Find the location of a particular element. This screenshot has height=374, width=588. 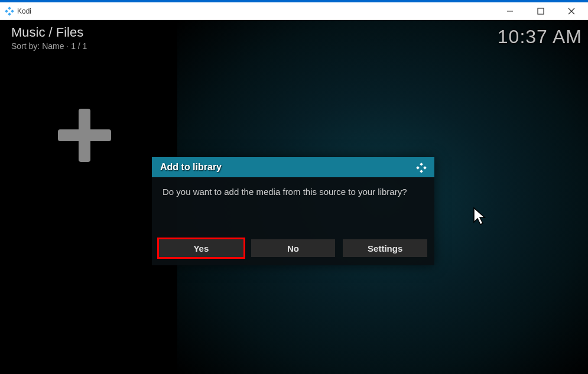

header-area: Music / Files Sort by: Name · 1 / 1 is located at coordinates (49, 38).